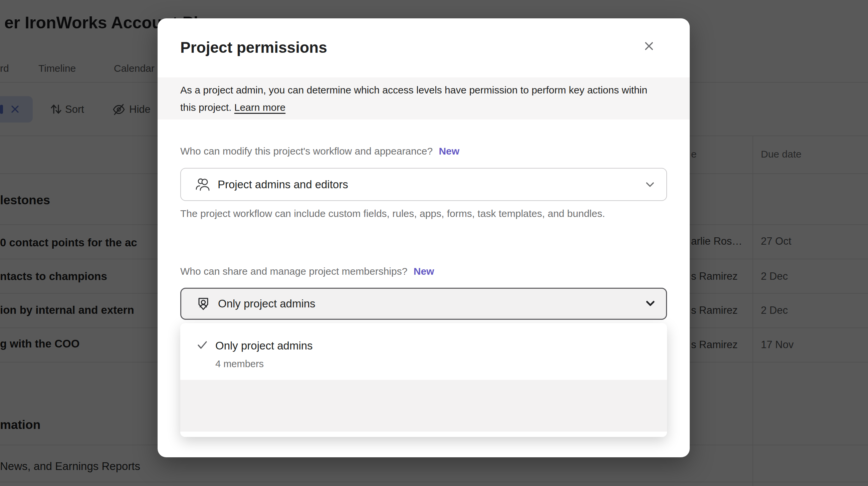  What do you see at coordinates (424, 304) in the screenshot?
I see `membership-permission-dropdown: Only project admins` at bounding box center [424, 304].